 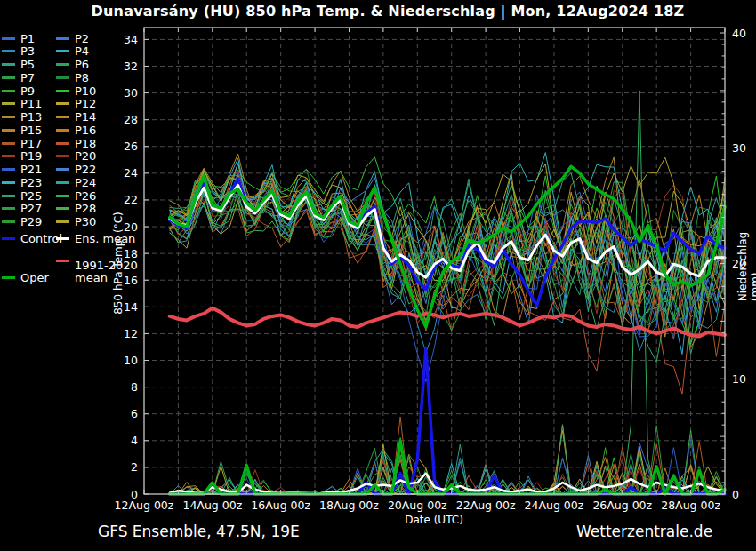 I want to click on legend-label: P22, so click(x=85, y=169).